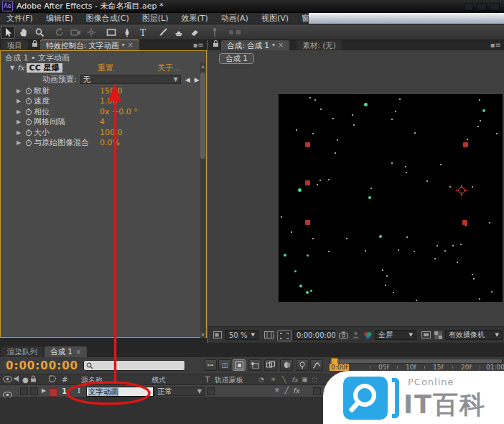 The height and width of the screenshot is (424, 504). Describe the element at coordinates (319, 45) in the screenshot. I see `tab-footage: 素材: (无)` at that location.